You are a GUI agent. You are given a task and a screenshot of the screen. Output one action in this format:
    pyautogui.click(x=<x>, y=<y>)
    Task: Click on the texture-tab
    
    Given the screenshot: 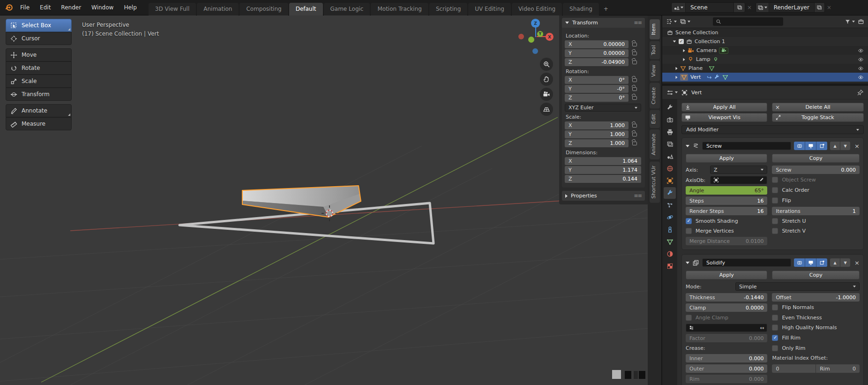 What is the action you would take?
    pyautogui.click(x=670, y=266)
    